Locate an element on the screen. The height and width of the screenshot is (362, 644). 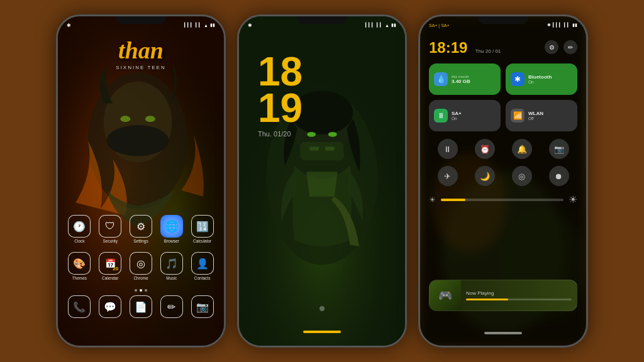
music-artwork: 🎮 is located at coordinates (445, 295).